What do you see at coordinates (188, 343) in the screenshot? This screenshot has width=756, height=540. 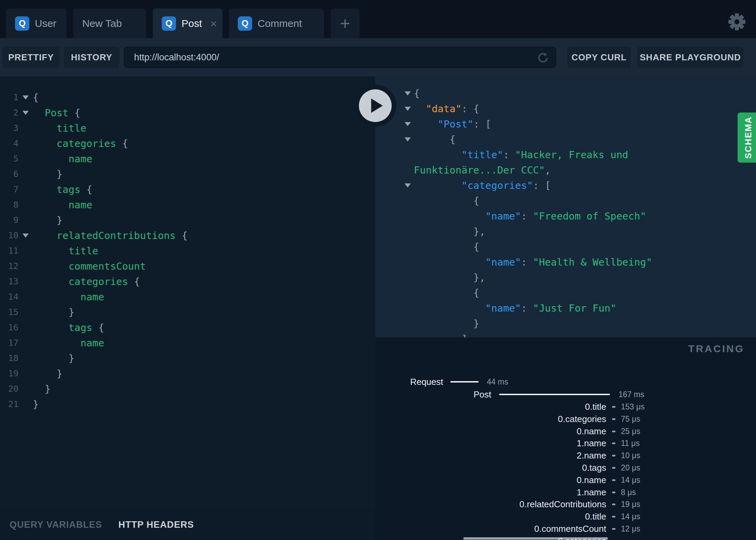 I see `query-line: 17 name` at bounding box center [188, 343].